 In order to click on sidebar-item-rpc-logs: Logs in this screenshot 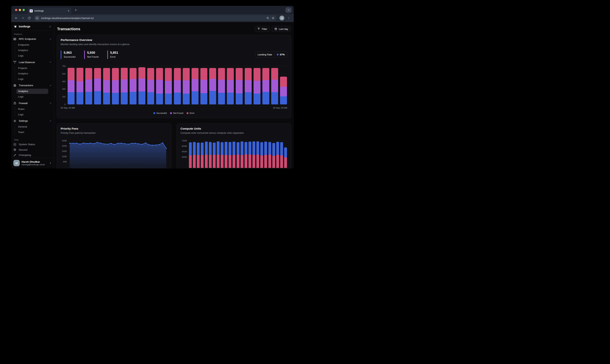, I will do `click(32, 56)`.